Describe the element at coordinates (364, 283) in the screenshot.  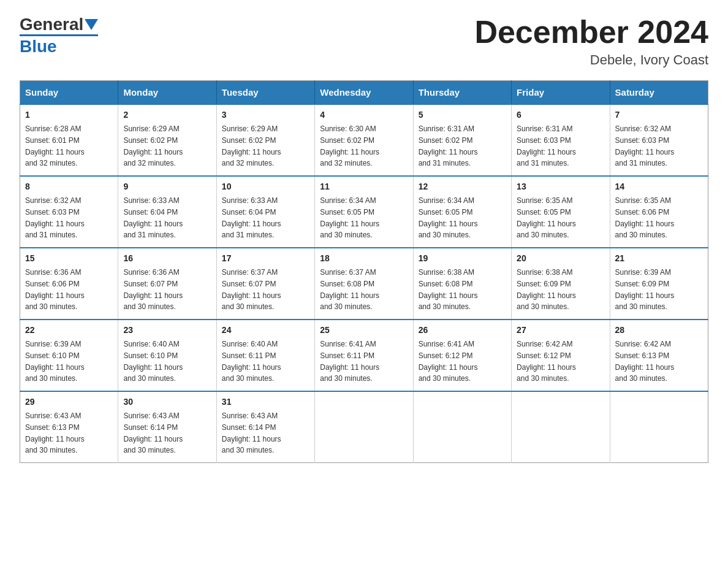
I see `calendar-cell: 18 Sunrise: 6:37 AMSunset: 6:08 PMDaylig…` at that location.